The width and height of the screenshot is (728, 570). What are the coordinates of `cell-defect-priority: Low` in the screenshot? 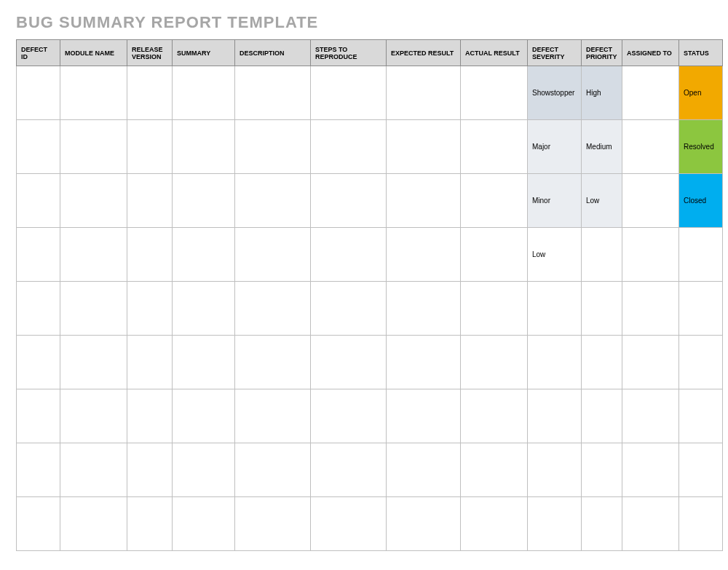 It's located at (602, 201).